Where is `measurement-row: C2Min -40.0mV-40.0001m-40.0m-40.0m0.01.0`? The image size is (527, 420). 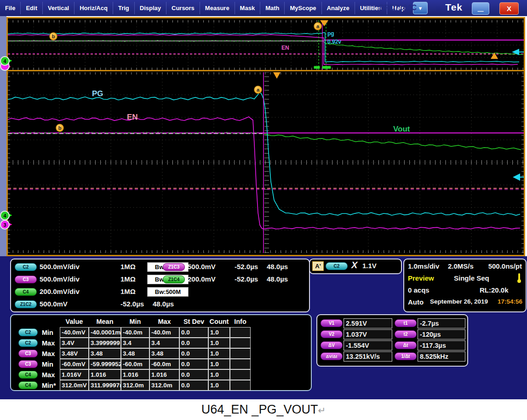 measurement-row: C2Min -40.0mV-40.0001m-40.0m-40.0m0.01.0 is located at coordinates (132, 332).